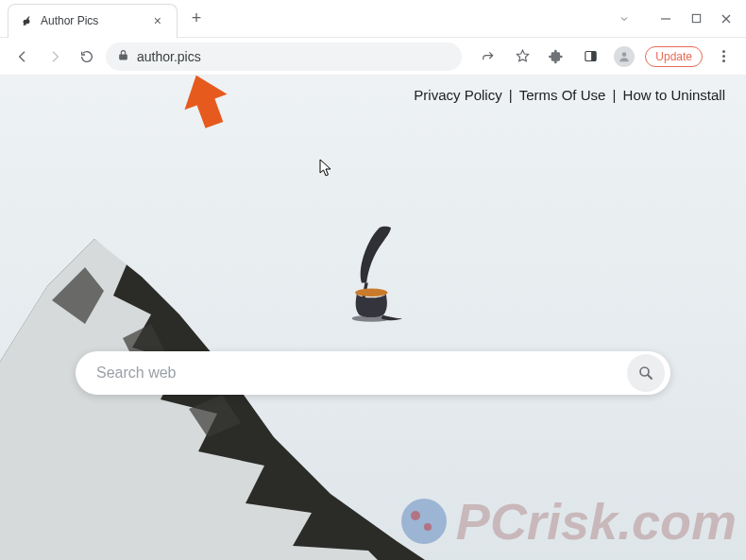 The height and width of the screenshot is (560, 746). I want to click on maximize-icon, so click(696, 19).